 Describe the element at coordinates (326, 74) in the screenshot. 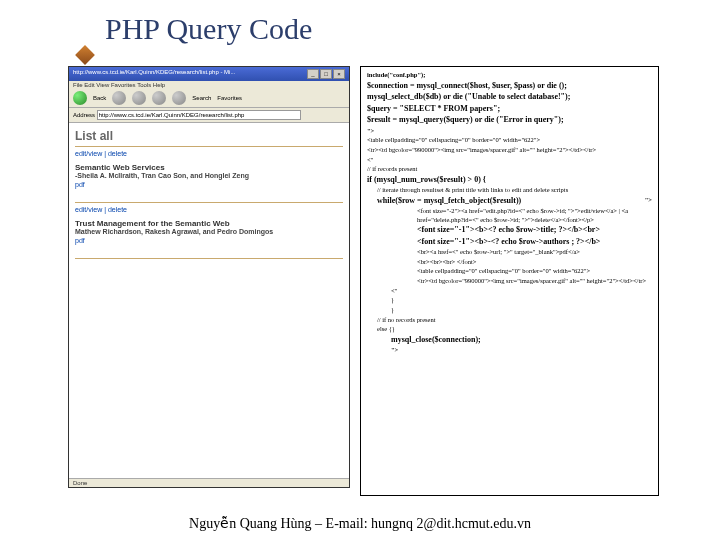

I see `window-controls: _□×` at that location.